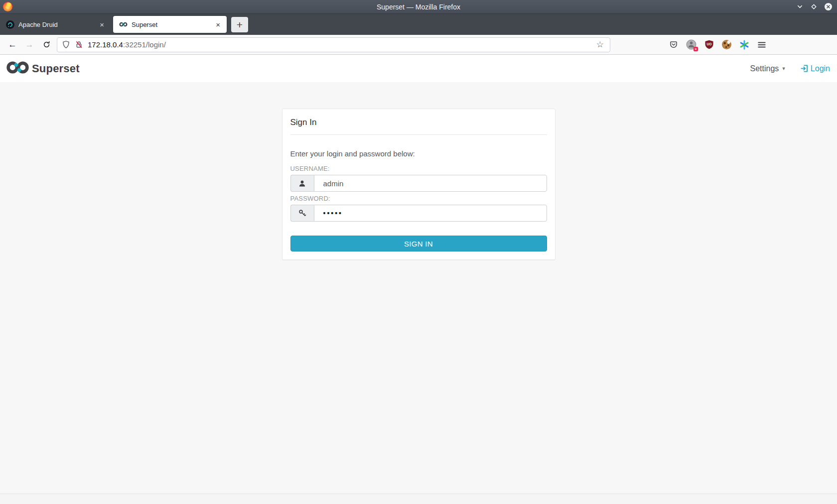 This screenshot has height=504, width=837. I want to click on window-title: Superset — Mozilla Firefox, so click(418, 7).